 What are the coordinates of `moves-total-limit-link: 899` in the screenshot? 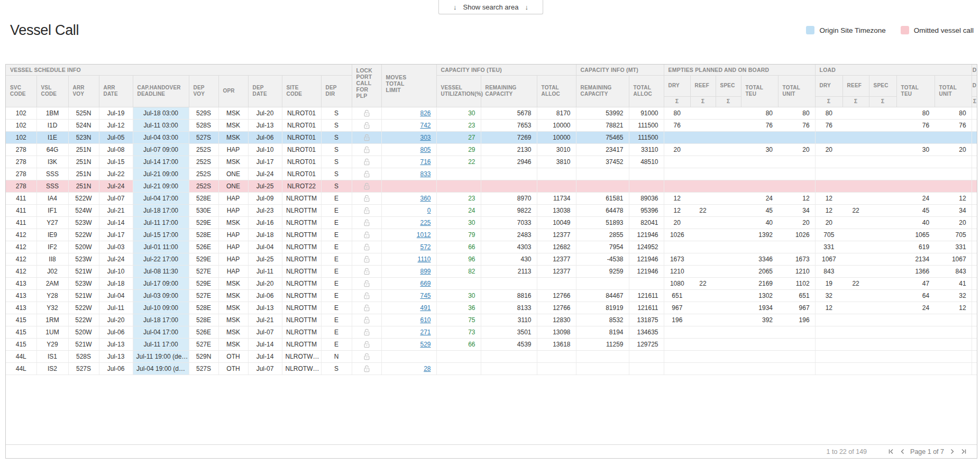 It's located at (425, 271).